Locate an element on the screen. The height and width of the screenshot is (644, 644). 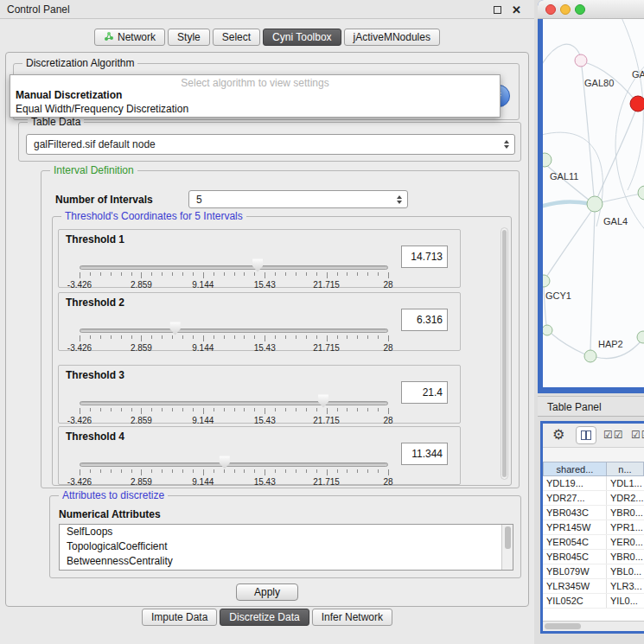
num-intervals-combobox: 5 is located at coordinates (298, 199).